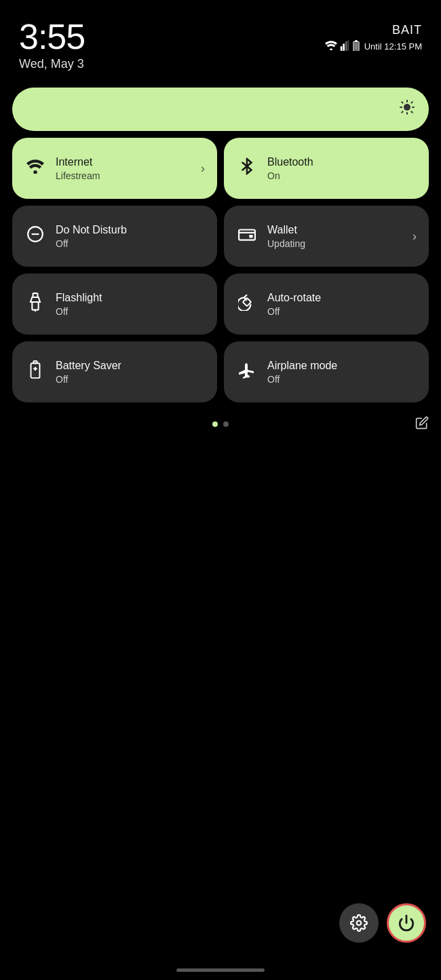 Image resolution: width=441 pixels, height=980 pixels. Describe the element at coordinates (220, 109) in the screenshot. I see `brightness-bar` at that location.